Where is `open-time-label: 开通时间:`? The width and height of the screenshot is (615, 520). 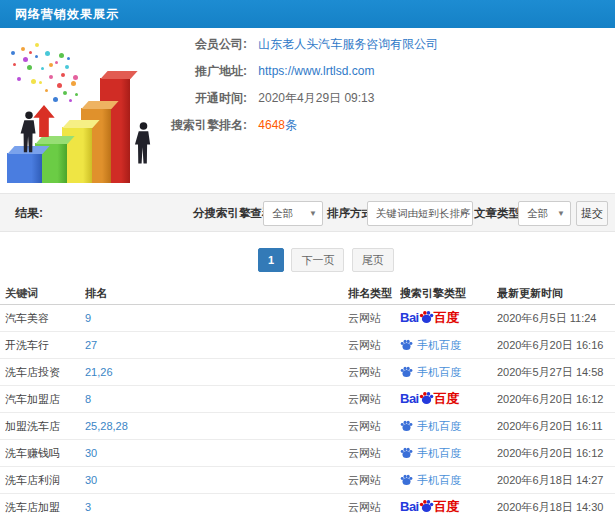
open-time-label: 开通时间: is located at coordinates (181, 98).